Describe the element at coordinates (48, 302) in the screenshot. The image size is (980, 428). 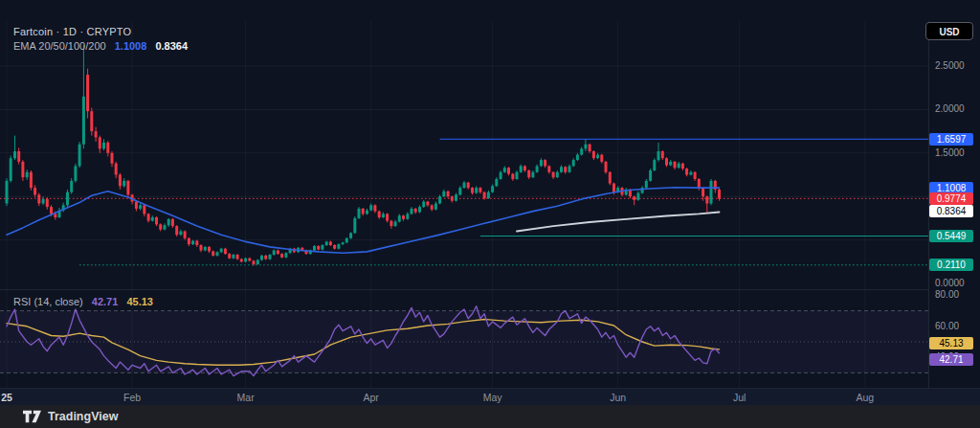
I see `rsi-indicator-label: RSI (14, close)` at that location.